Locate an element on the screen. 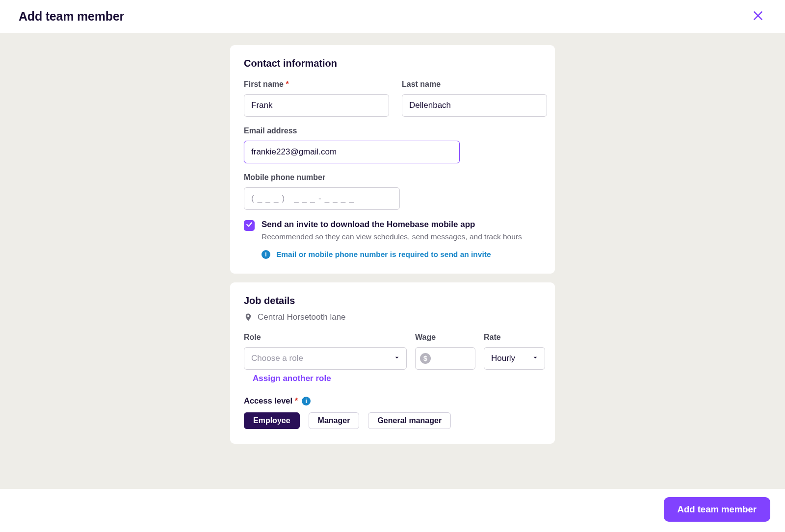  first-name-input is located at coordinates (316, 105).